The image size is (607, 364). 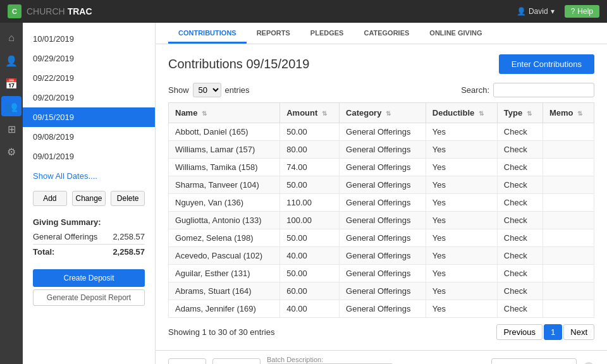 I want to click on table-row: Abrams, Stuart (164) 60.00 General Offer…, so click(x=382, y=291).